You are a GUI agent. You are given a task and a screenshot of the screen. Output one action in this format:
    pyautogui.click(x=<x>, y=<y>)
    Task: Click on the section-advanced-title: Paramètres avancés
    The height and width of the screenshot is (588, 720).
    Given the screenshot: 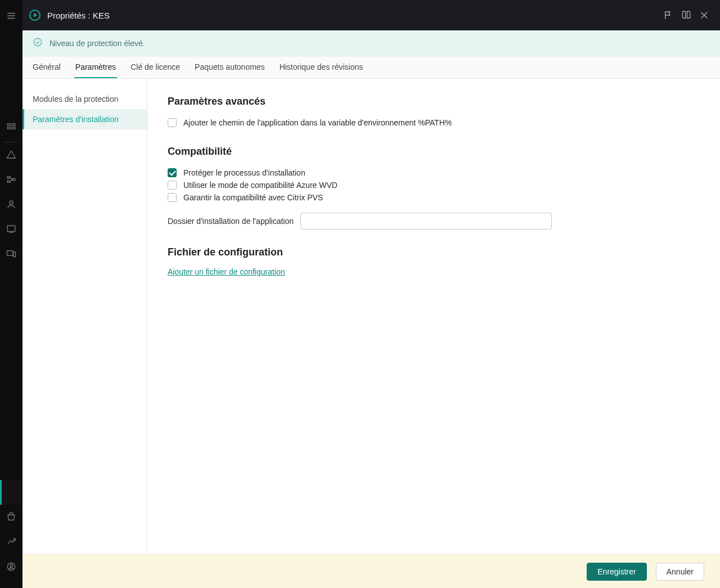 What is the action you would take?
    pyautogui.click(x=434, y=101)
    